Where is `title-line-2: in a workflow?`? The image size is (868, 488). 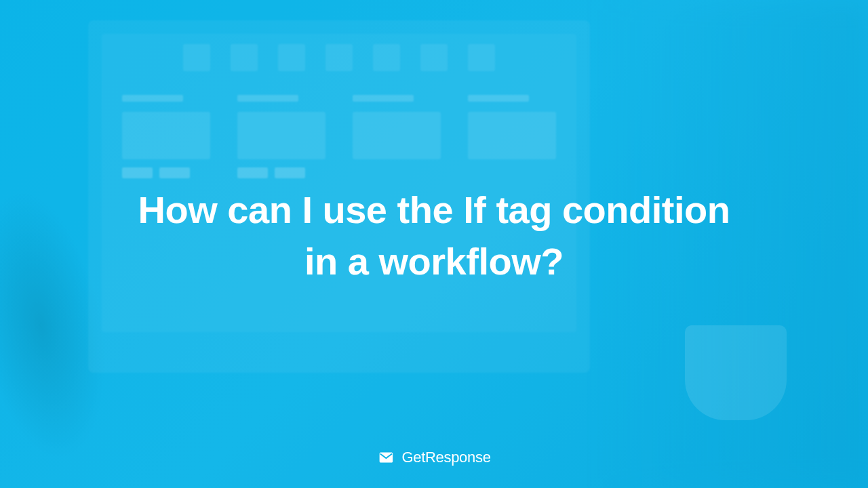
title-line-2: in a workflow? is located at coordinates (434, 262).